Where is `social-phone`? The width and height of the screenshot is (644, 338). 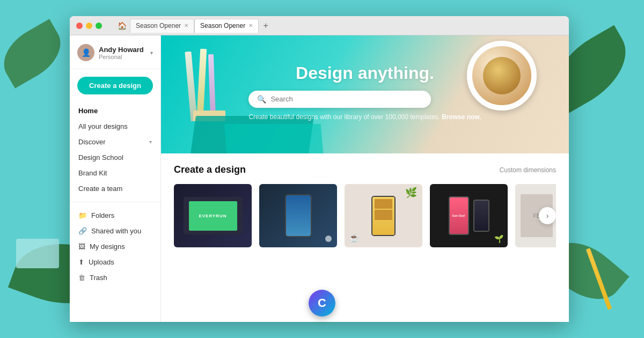 social-phone is located at coordinates (383, 216).